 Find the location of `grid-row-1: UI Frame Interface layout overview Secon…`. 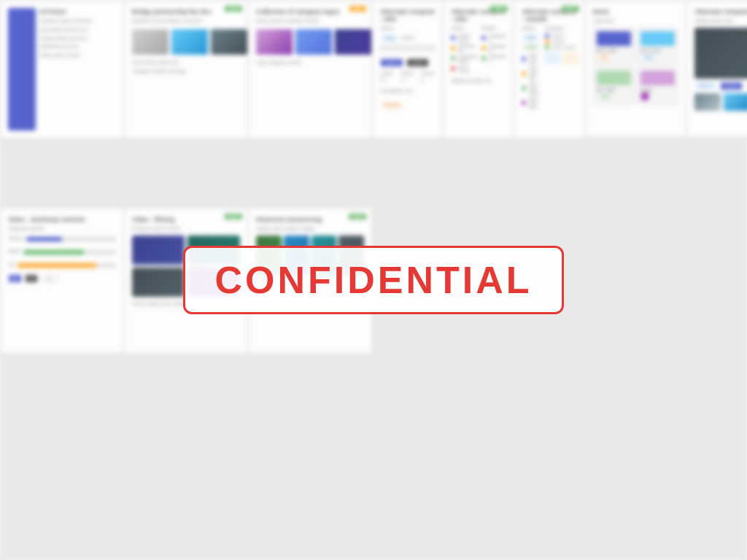

grid-row-1: UI Frame Interface layout overview Secon… is located at coordinates (186, 69).